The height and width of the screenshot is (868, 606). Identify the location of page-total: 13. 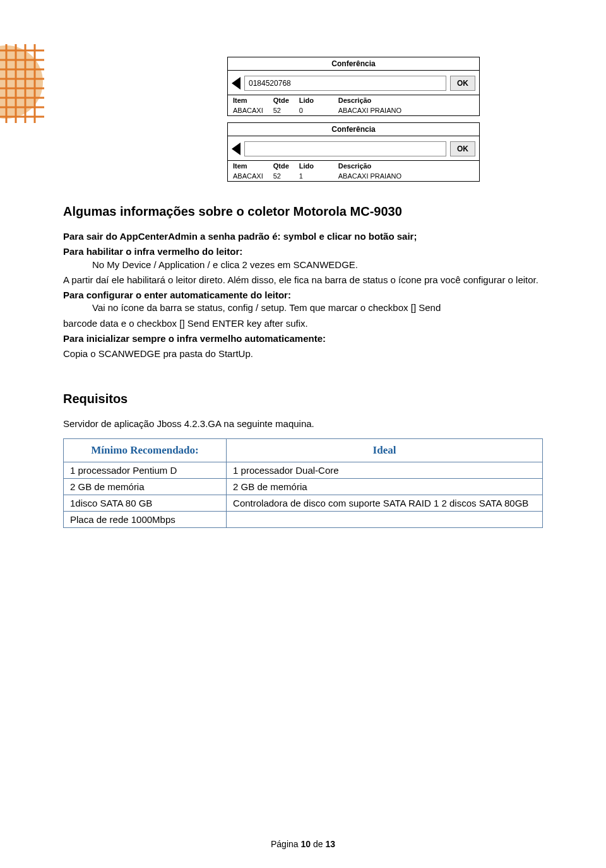
(330, 844).